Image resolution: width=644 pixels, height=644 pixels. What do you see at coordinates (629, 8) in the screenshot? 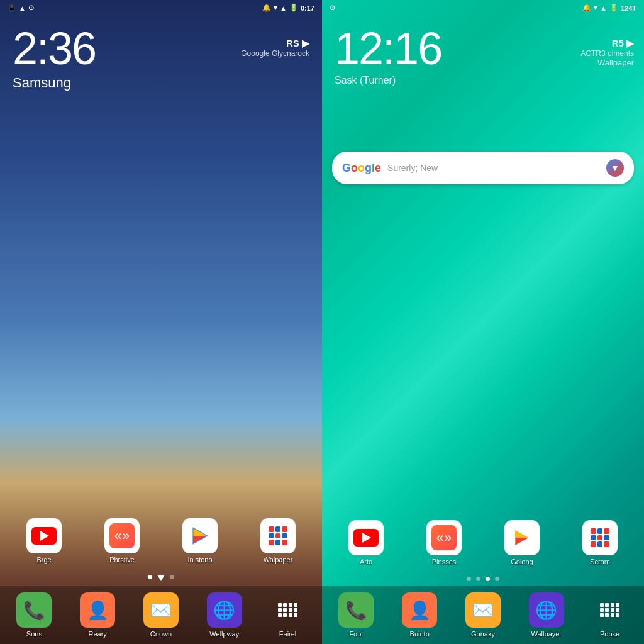
I see `time-display-right: 124T` at bounding box center [629, 8].